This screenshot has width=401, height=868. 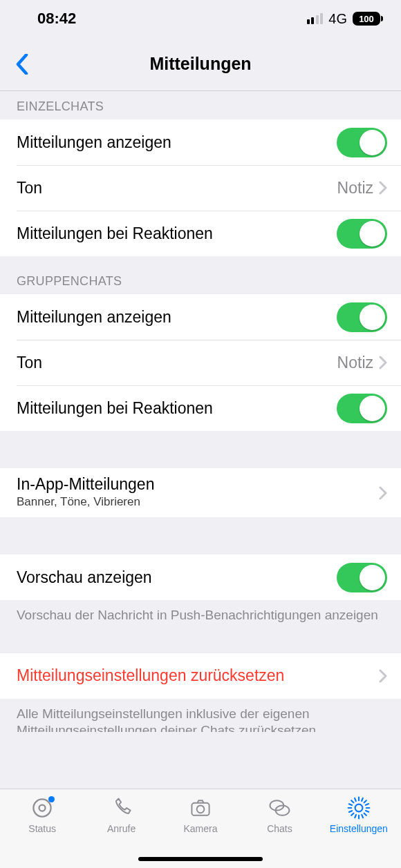 I want to click on row-label: In-App-Mitteilungen, so click(x=198, y=485).